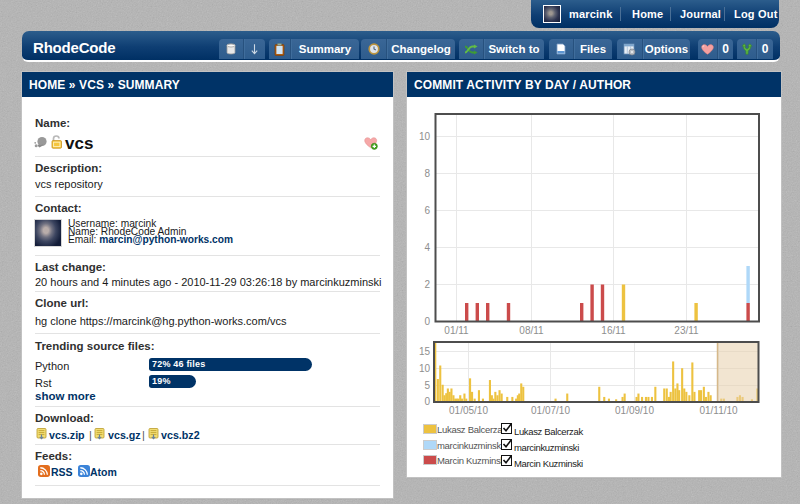 This screenshot has width=800, height=504. I want to click on svg-text: 8, so click(427, 174).